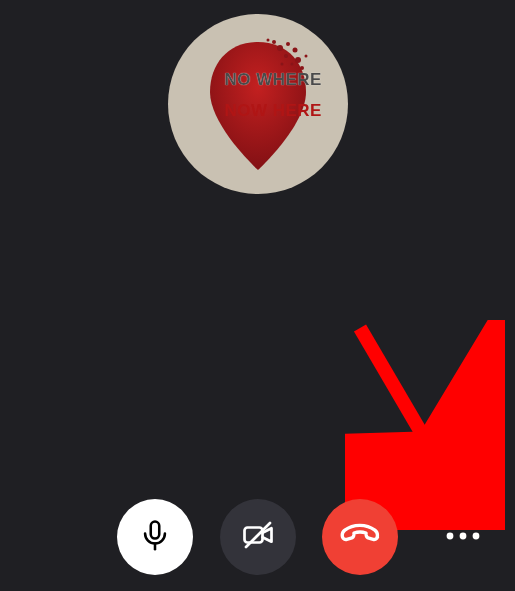 Image resolution: width=515 pixels, height=591 pixels. Describe the element at coordinates (155, 537) in the screenshot. I see `microphone-icon` at that location.